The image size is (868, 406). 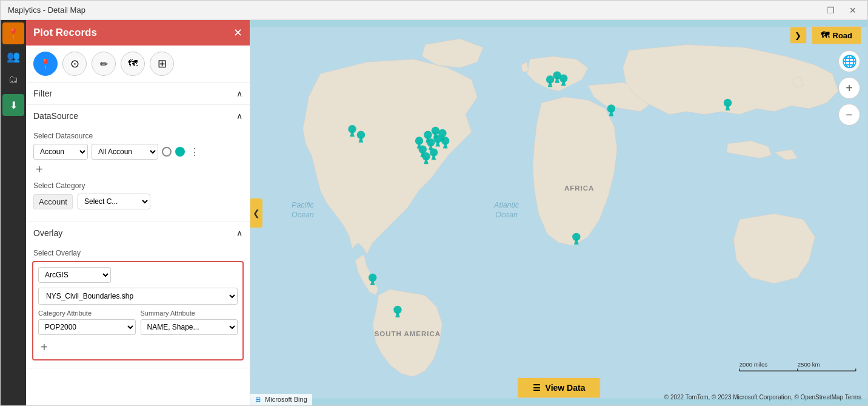 What do you see at coordinates (238, 33) in the screenshot?
I see `panel-close-button: ✕` at bounding box center [238, 33].